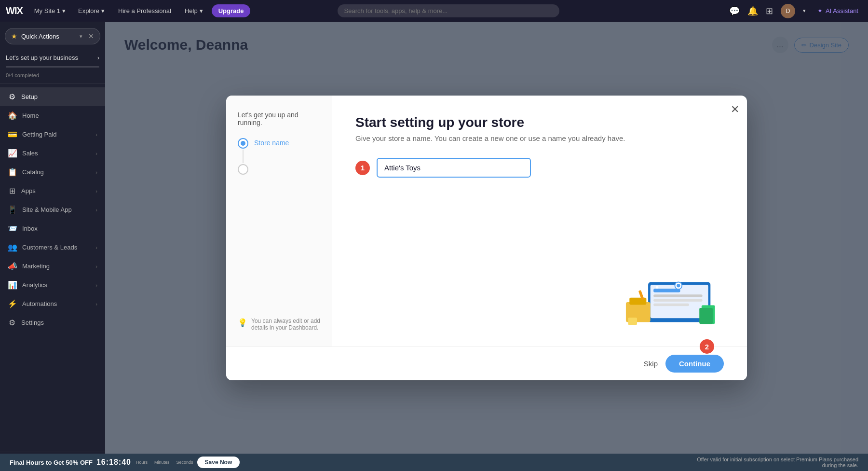 Image resolution: width=868 pixels, height=471 pixels. Describe the element at coordinates (53, 267) in the screenshot. I see `sidebar-navigation: ⚙ Setup 🏠 Home 💳 Getting Paid › 📈 Sales …` at that location.